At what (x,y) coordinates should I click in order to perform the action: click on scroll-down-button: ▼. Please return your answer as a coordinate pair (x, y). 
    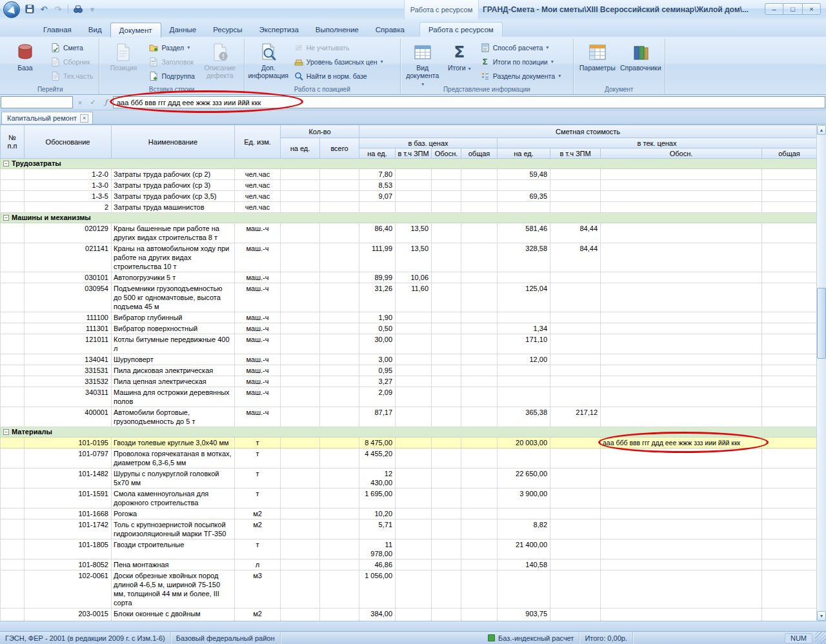
    Looking at the image, I should click on (821, 616).